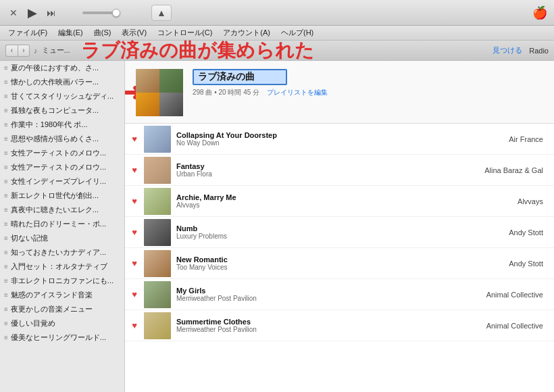  What do you see at coordinates (161, 13) in the screenshot?
I see `airplay-button: ▲` at bounding box center [161, 13].